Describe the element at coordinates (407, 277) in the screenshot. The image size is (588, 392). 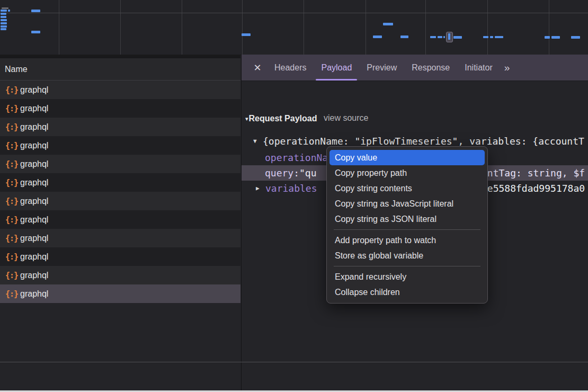
I see `menu-item-expand-recursively: Expand recursively` at that location.